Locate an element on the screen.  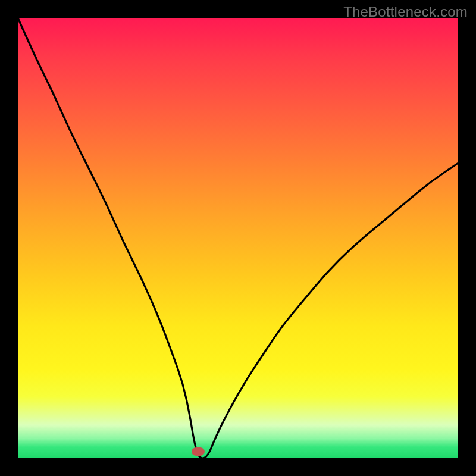
optimal-point-marker is located at coordinates (198, 452).